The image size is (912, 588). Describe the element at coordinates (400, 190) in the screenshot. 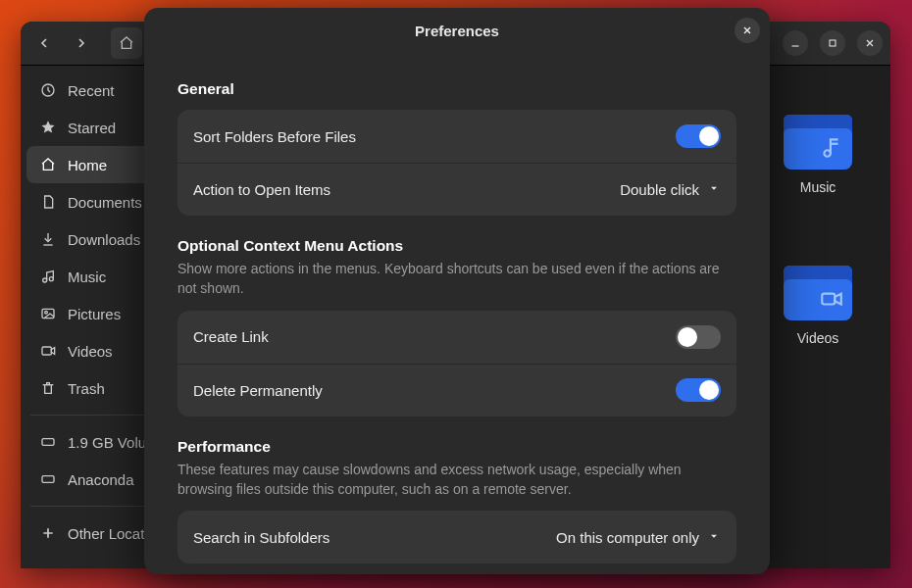

I see `row-label: Action to Open Items` at that location.